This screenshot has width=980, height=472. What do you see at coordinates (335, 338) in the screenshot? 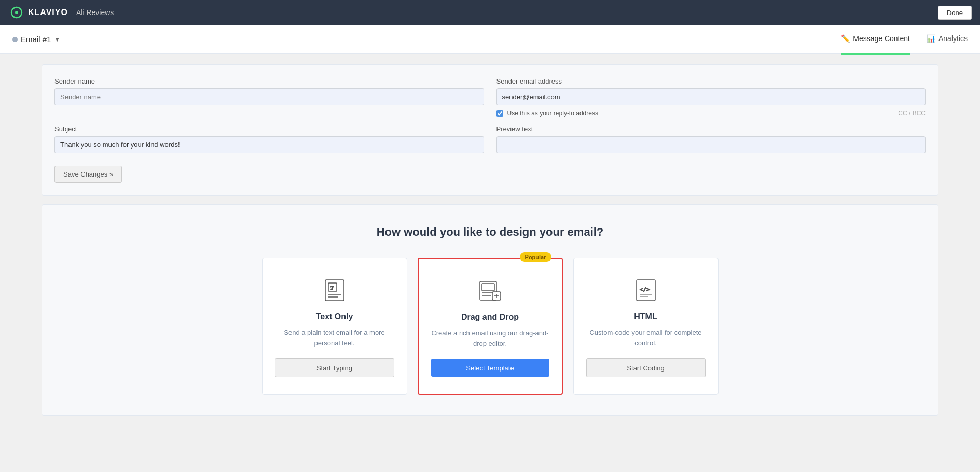
I see `text-only-desc: Send a plain text email for a more perso…` at bounding box center [335, 338].